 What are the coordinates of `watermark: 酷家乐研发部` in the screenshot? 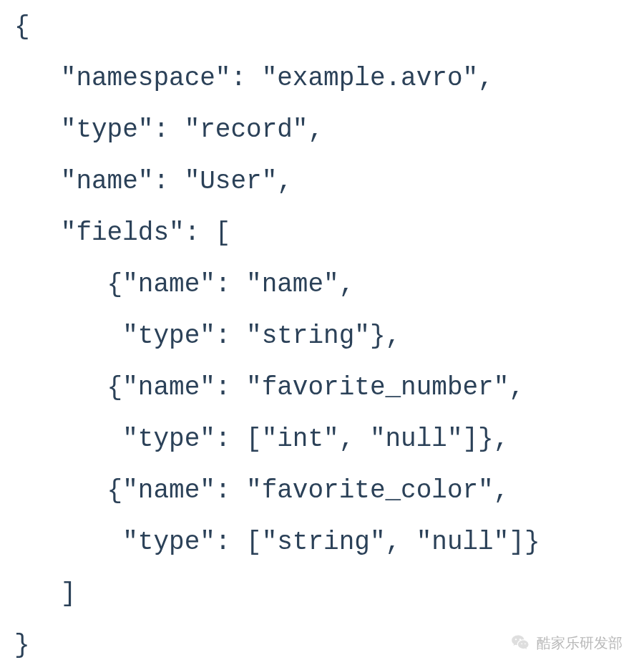 It's located at (567, 643).